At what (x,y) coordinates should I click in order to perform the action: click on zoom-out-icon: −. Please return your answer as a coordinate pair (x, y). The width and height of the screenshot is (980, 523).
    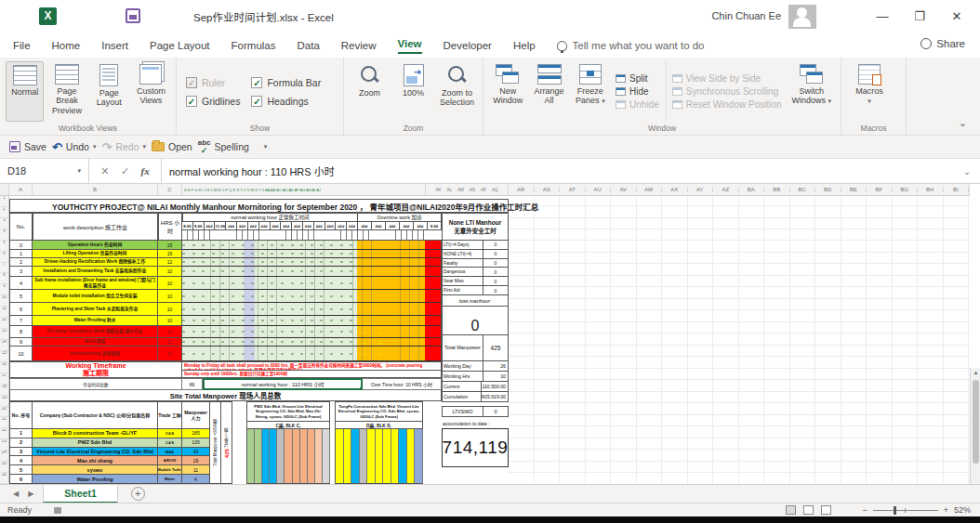
    Looking at the image, I should click on (865, 510).